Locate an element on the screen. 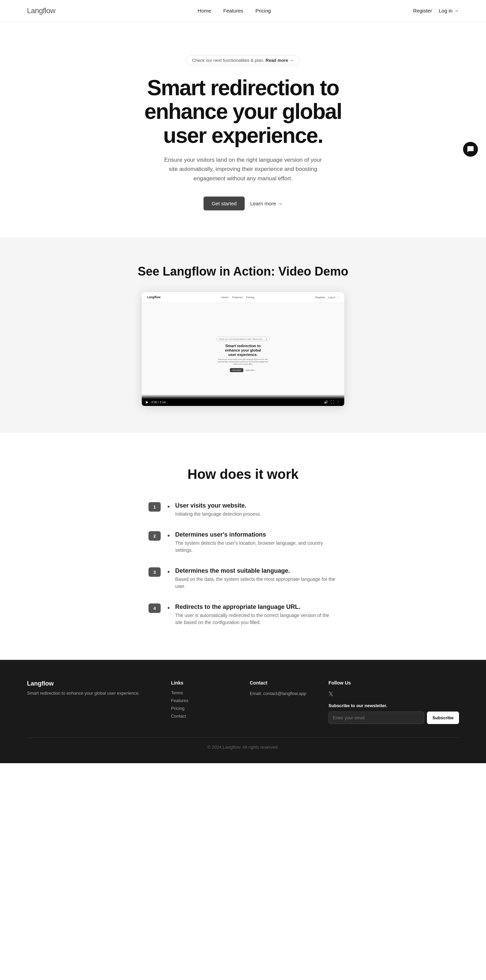 The height and width of the screenshot is (980, 486). footer-follow-col: Follow Us 𝕏 Subscribe to our newsletter.… is located at coordinates (394, 702).